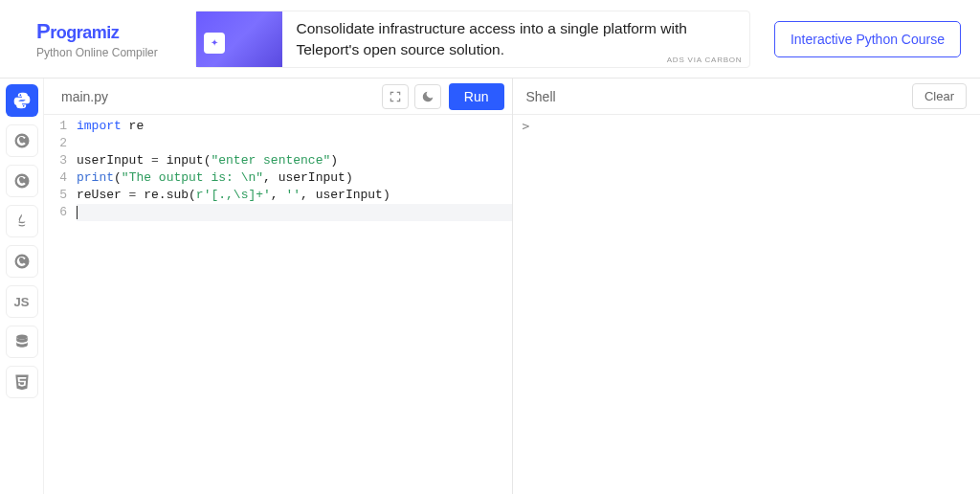  What do you see at coordinates (278, 97) in the screenshot?
I see `editor-toolbar: main.py Run` at bounding box center [278, 97].